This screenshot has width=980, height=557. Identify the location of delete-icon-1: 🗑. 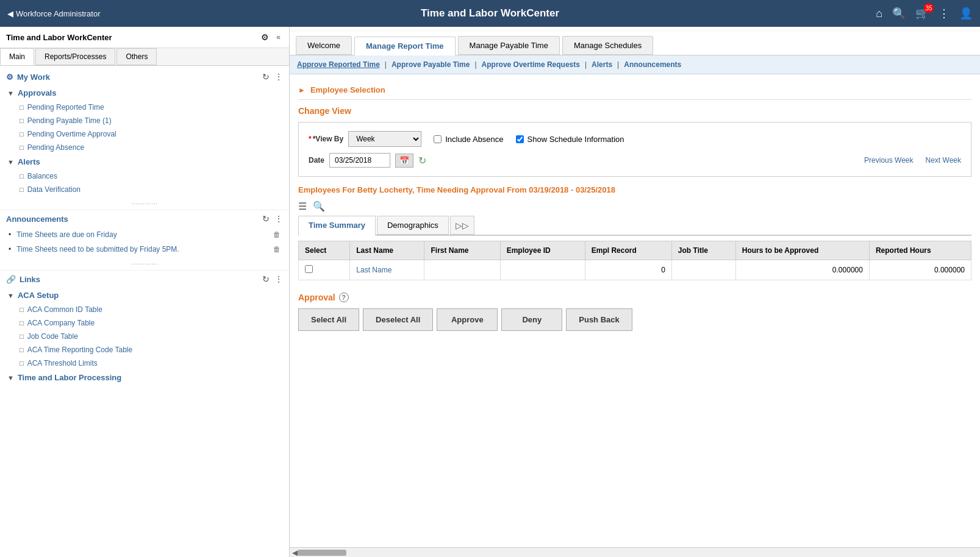
(277, 249).